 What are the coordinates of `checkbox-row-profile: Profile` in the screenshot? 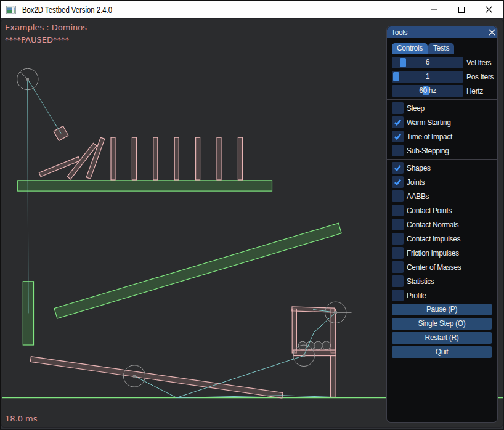 It's located at (442, 296).